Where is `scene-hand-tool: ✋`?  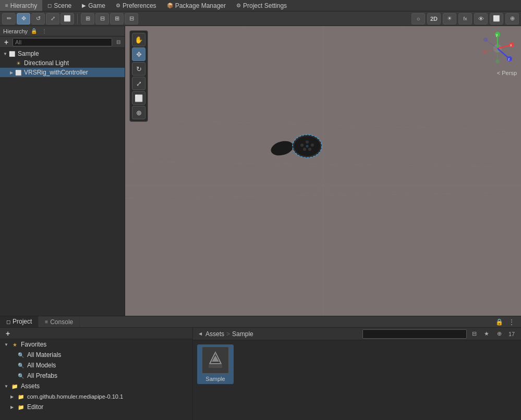
scene-hand-tool: ✋ is located at coordinates (139, 40).